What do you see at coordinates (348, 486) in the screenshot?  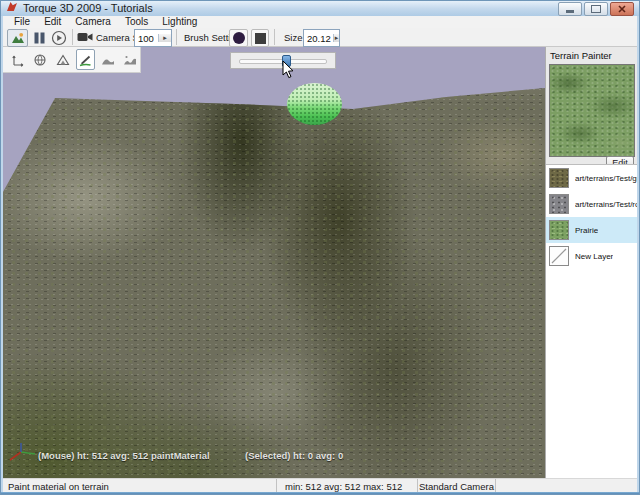 I see `height-stats: min: 512 avg: 512 max: 512` at bounding box center [348, 486].